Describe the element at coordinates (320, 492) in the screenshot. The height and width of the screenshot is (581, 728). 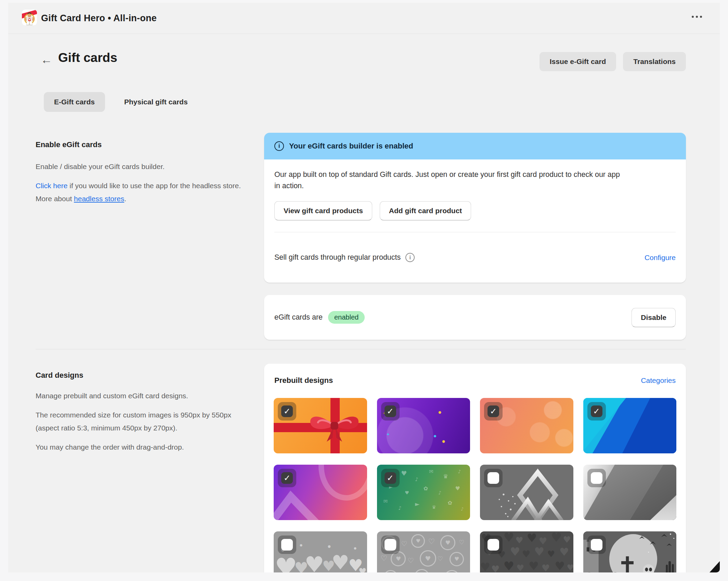
I see `design-card-purple-coral-gradient-chevron: ✓` at that location.